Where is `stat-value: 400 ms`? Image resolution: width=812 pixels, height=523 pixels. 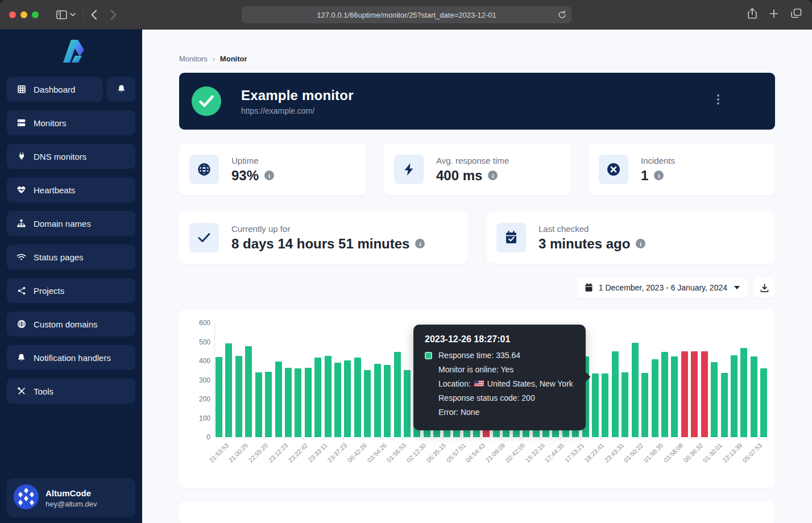 stat-value: 400 ms is located at coordinates (459, 176).